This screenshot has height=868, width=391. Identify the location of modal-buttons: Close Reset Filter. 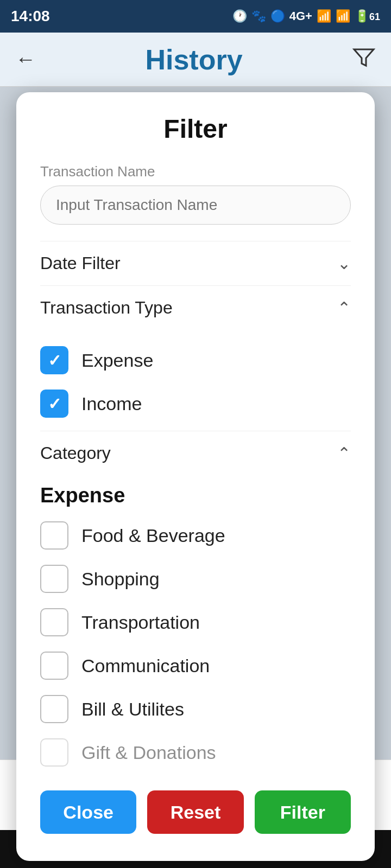
(195, 812).